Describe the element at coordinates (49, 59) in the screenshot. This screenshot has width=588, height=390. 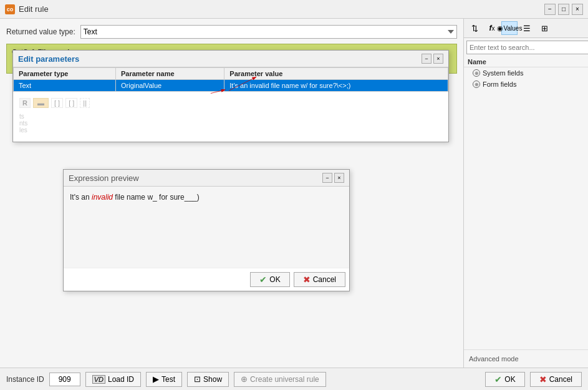
I see `edit-params-title: Edit parameters` at that location.